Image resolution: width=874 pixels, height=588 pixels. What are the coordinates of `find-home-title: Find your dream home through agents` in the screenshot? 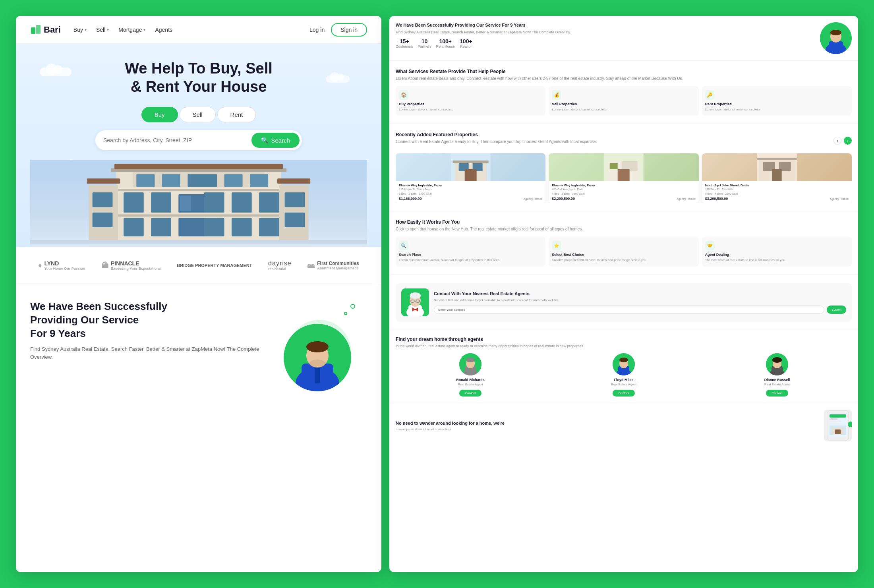 It's located at (624, 339).